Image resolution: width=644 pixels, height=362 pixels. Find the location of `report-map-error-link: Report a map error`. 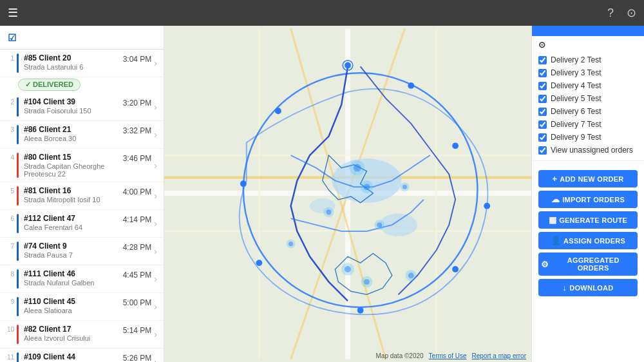

report-map-error-link: Report a map error is located at coordinates (499, 356).